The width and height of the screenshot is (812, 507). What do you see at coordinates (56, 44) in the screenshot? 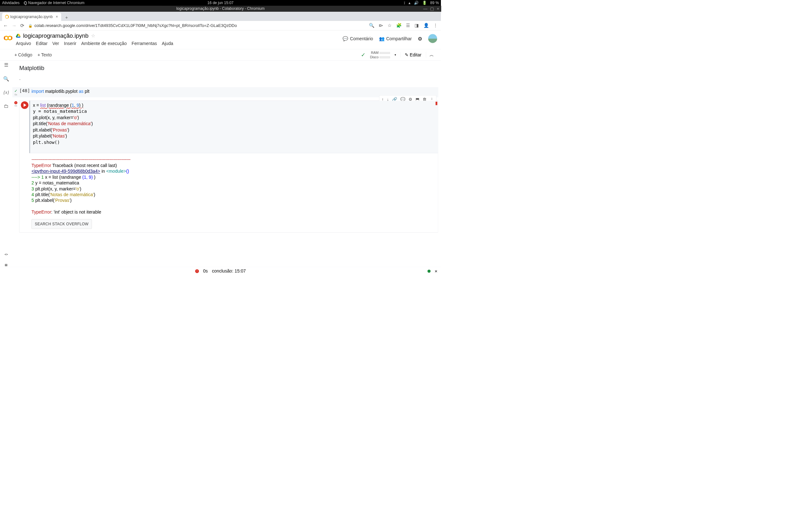
I see `menu-ver: Ver` at bounding box center [56, 44].